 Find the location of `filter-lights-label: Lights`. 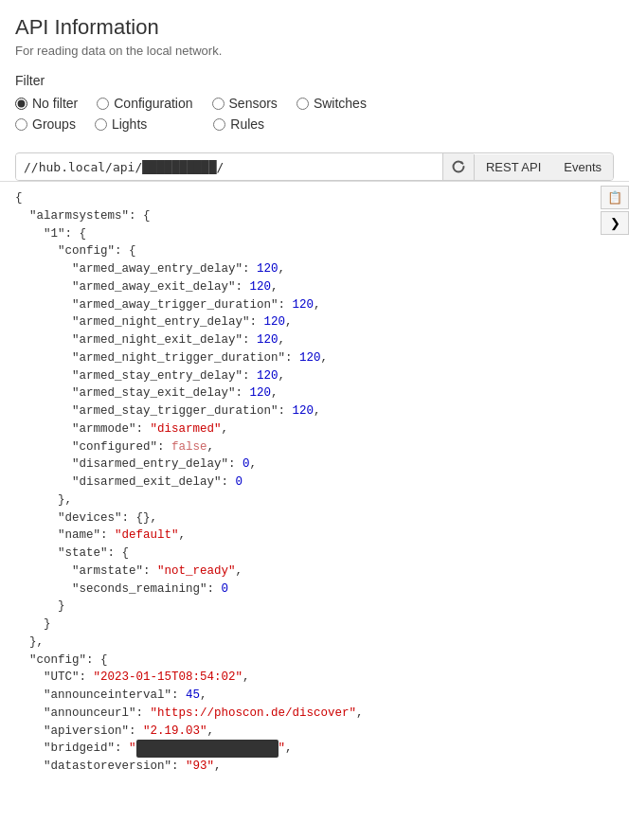

filter-lights-label: Lights is located at coordinates (129, 124).